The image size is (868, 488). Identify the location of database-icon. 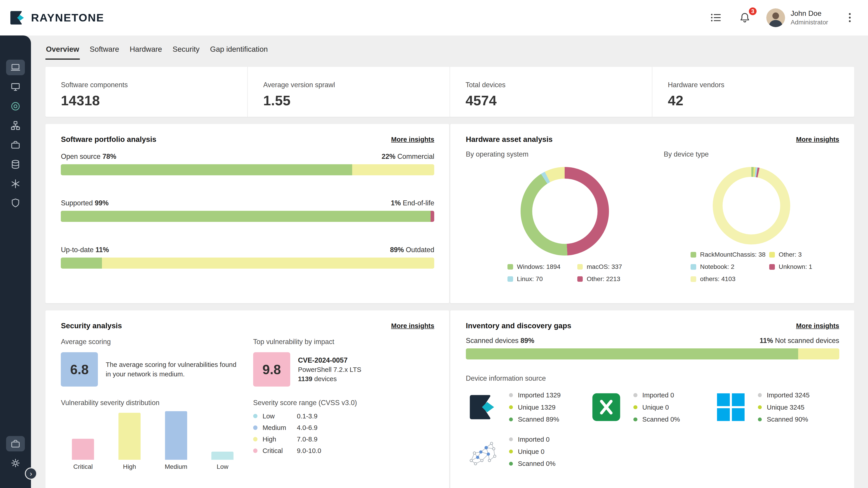
(16, 164).